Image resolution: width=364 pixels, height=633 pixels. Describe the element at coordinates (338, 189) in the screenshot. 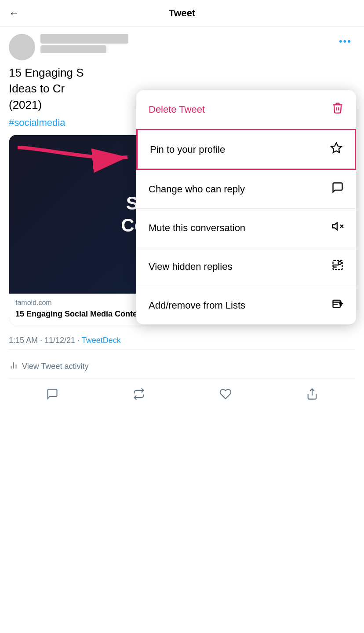

I see `chat-icon` at that location.